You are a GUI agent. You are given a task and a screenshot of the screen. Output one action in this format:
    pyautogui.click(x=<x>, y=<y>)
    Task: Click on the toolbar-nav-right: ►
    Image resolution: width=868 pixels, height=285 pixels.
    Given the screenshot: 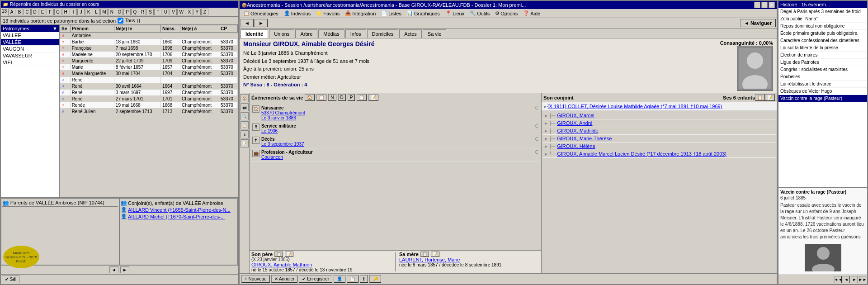 What is the action you would take?
    pyautogui.click(x=261, y=23)
    